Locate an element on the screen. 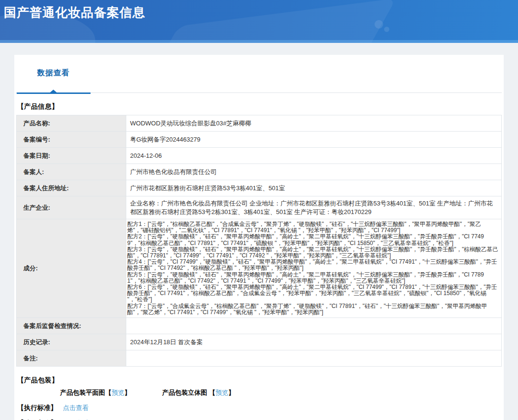  standard-section: 【执行标准】点击查看 is located at coordinates (259, 408).